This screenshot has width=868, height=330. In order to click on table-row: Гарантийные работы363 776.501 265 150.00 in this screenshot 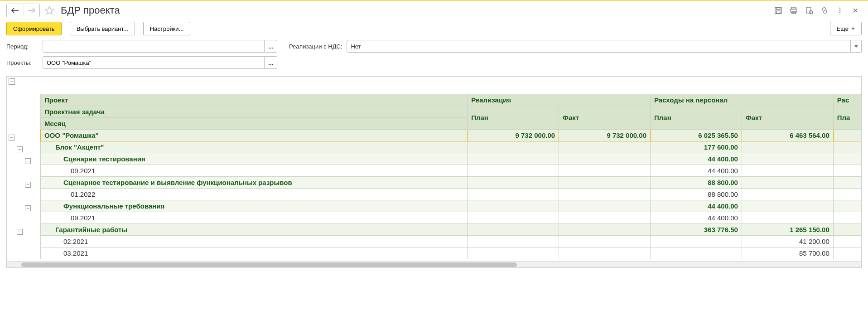, I will do `click(451, 230)`.